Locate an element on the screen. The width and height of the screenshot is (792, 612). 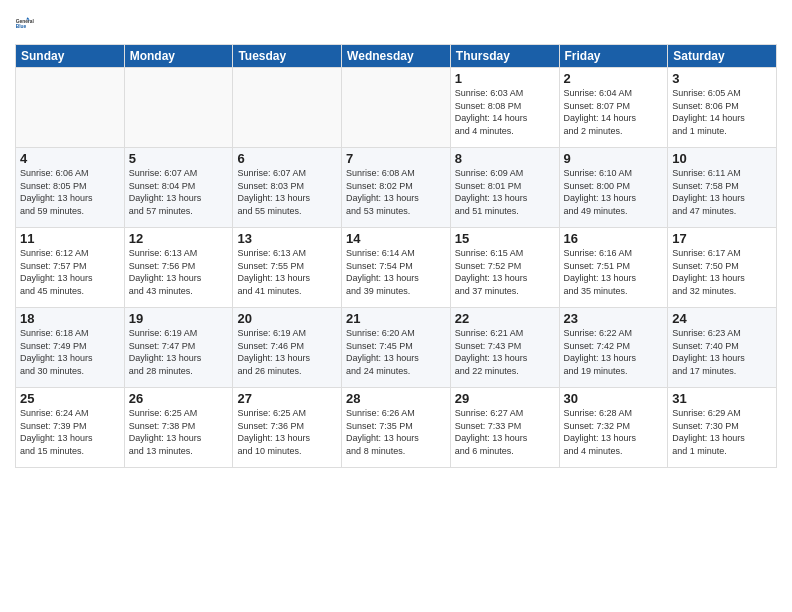
day-of-week-header: Friday is located at coordinates (614, 56).